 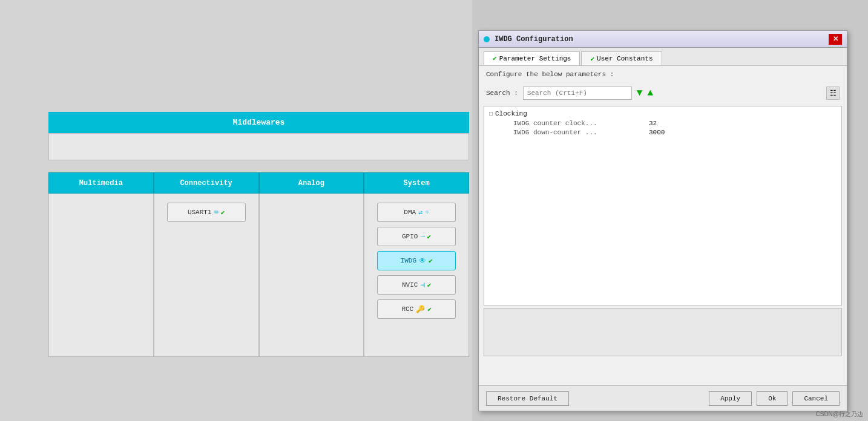 I want to click on middlewares-bar: Middlewares, so click(x=259, y=122).